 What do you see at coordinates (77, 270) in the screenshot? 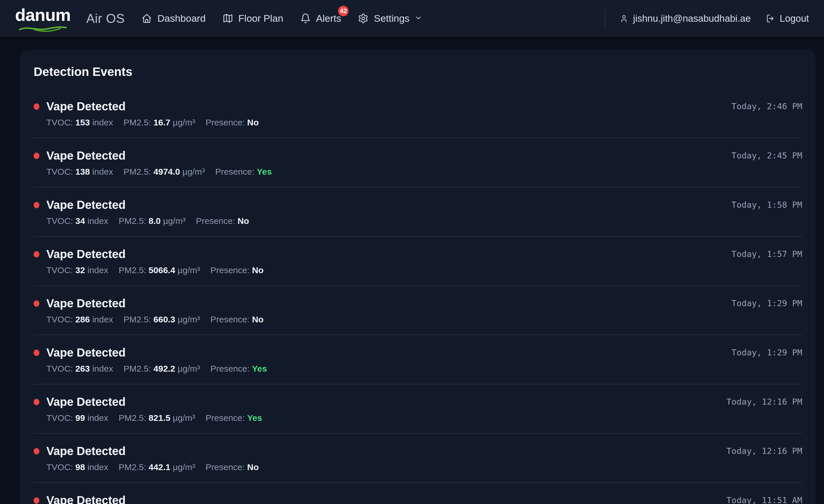
I see `tvoc-reading: TVOC: 32 index` at bounding box center [77, 270].